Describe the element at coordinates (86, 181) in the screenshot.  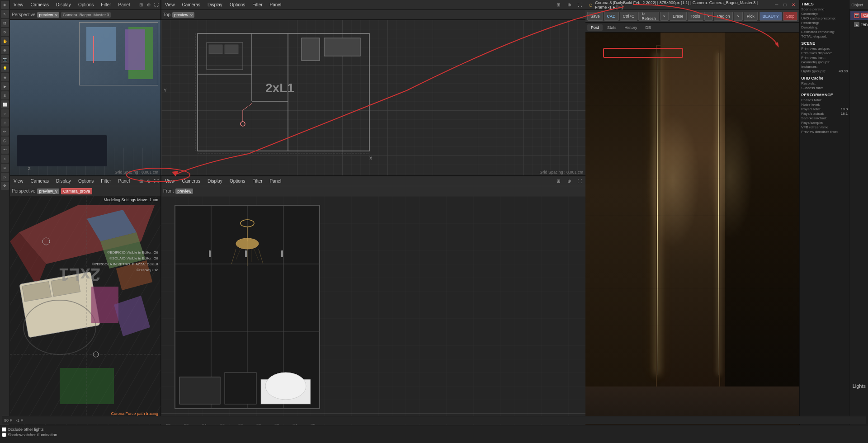
I see `menu-bl-options: Options` at that location.